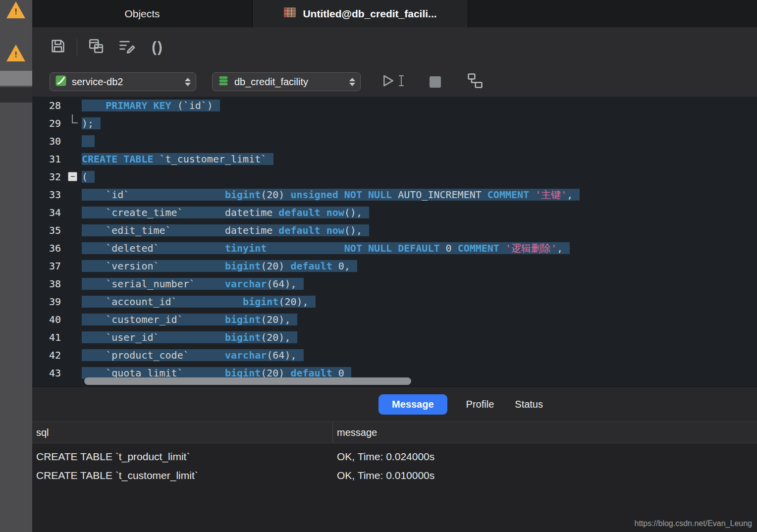  I want to click on open-tables-button, so click(96, 47).